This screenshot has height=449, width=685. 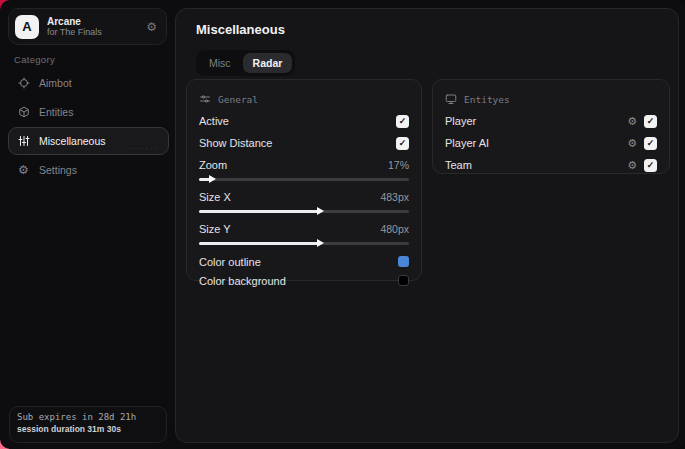 I want to click on sidebar-item-miscellaneous: Miscellaneous ·······, so click(x=88, y=141).